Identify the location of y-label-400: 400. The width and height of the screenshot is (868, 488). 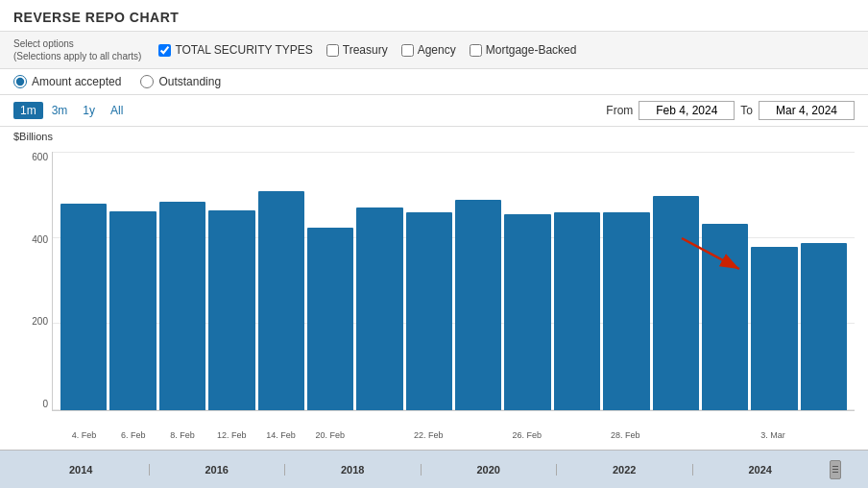
(40, 240).